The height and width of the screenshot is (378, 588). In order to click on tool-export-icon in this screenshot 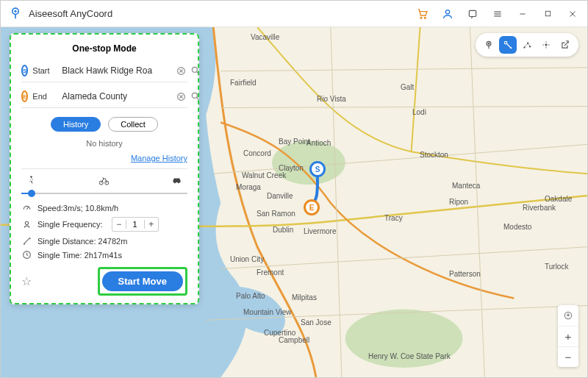, I will do `click(565, 45)`.